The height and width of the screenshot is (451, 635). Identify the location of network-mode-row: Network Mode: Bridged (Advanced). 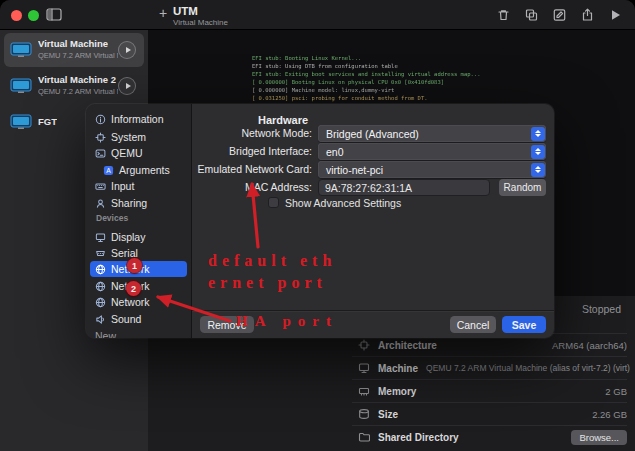
(369, 134).